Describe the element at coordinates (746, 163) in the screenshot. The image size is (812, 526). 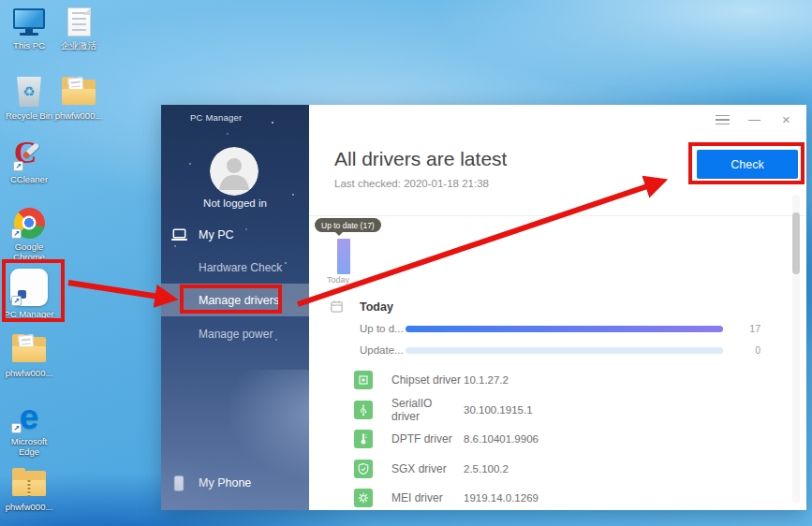
I see `annotation-box-check-button` at that location.